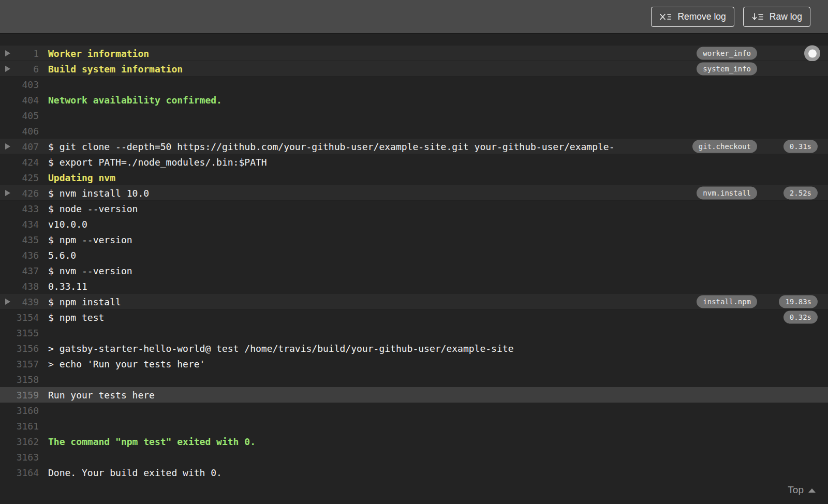 The width and height of the screenshot is (828, 504). Describe the element at coordinates (82, 178) in the screenshot. I see `log-line-text: Updating nvm` at that location.